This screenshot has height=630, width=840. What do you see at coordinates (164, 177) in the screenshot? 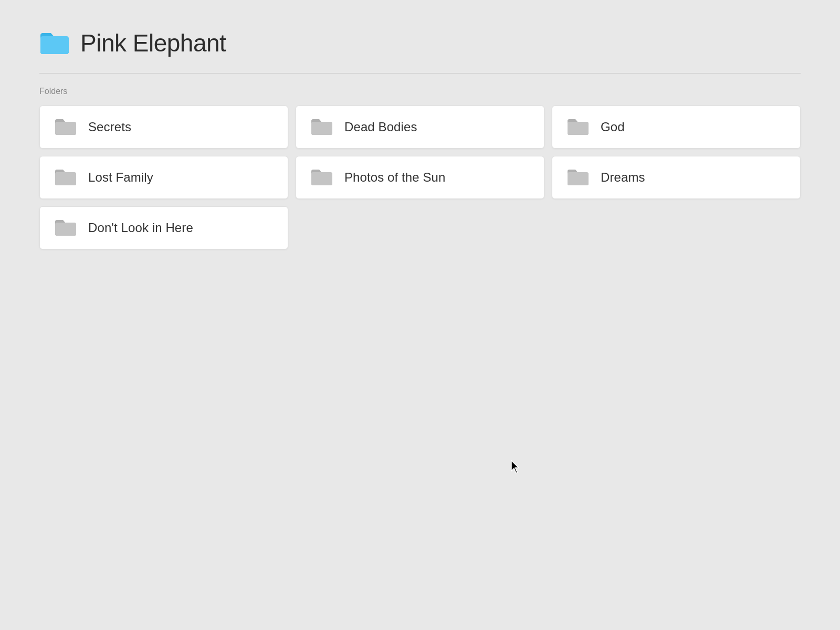
I see `folder-item-lost-family: Lost Family` at bounding box center [164, 177].